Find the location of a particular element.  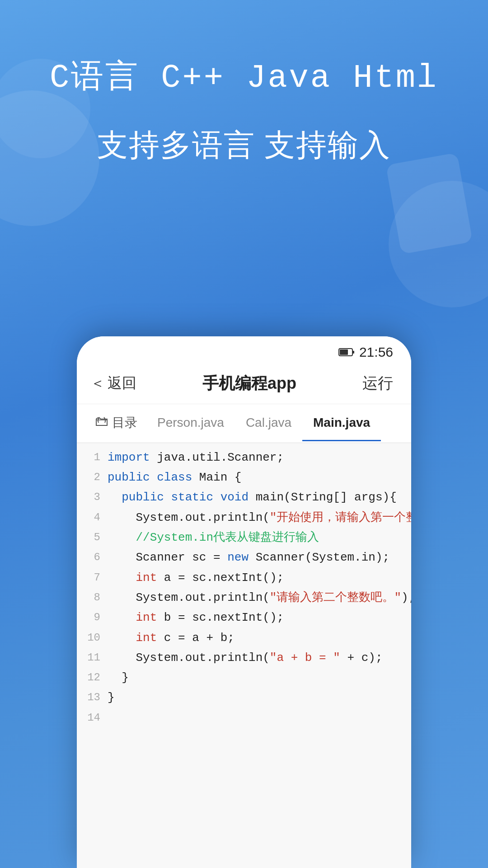

editor-empty-space is located at coordinates (244, 796).